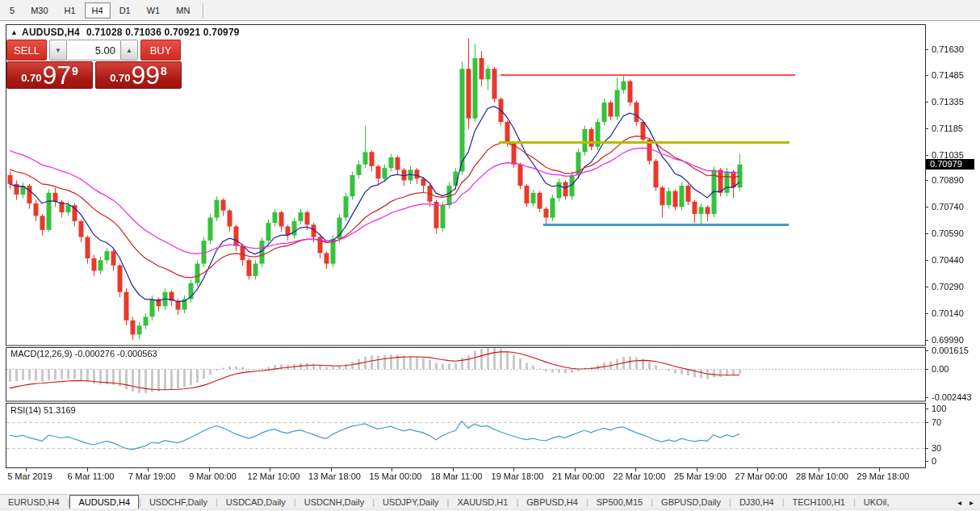 This screenshot has width=980, height=511. Describe the element at coordinates (948, 313) in the screenshot. I see `axis-label: 0.70140` at that location.